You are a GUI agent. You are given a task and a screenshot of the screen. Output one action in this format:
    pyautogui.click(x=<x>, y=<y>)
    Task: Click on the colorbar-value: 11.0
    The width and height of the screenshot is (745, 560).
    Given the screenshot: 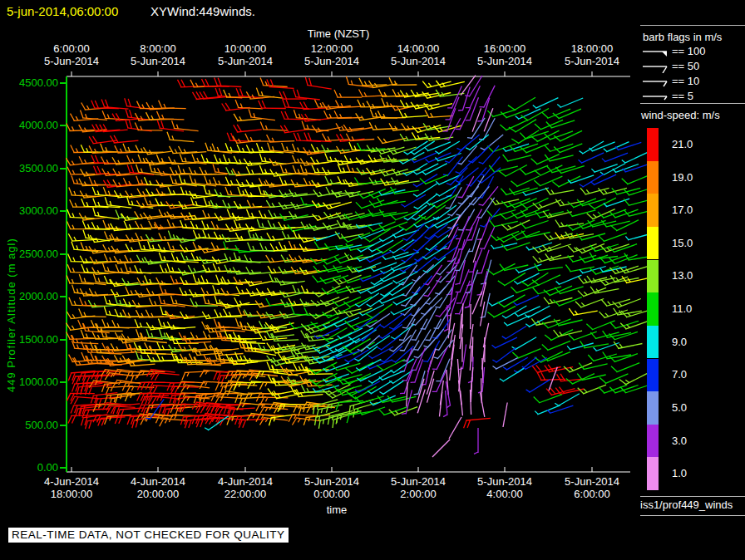 What is the action you would take?
    pyautogui.click(x=682, y=309)
    